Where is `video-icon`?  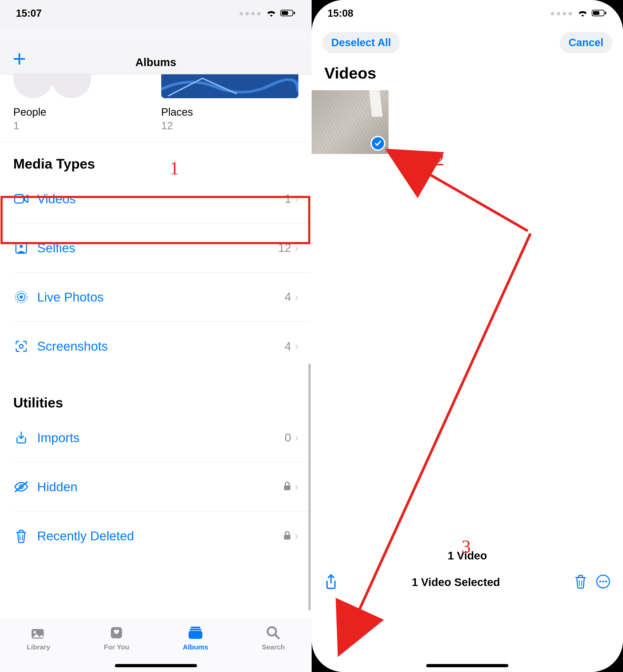 video-icon is located at coordinates (21, 199).